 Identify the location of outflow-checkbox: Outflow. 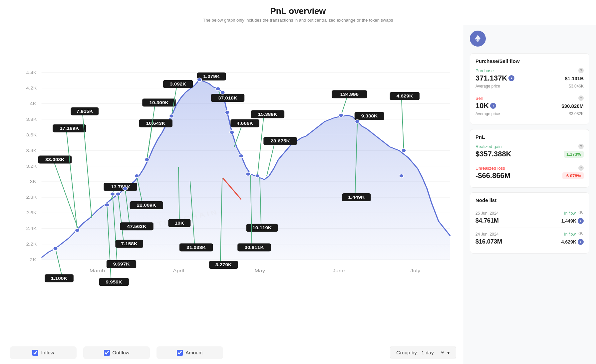
(117, 353).